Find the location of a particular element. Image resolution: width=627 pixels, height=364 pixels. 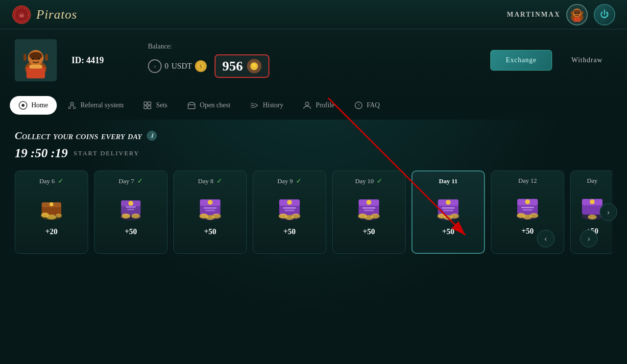

day-12-header: Day 12 is located at coordinates (528, 181).